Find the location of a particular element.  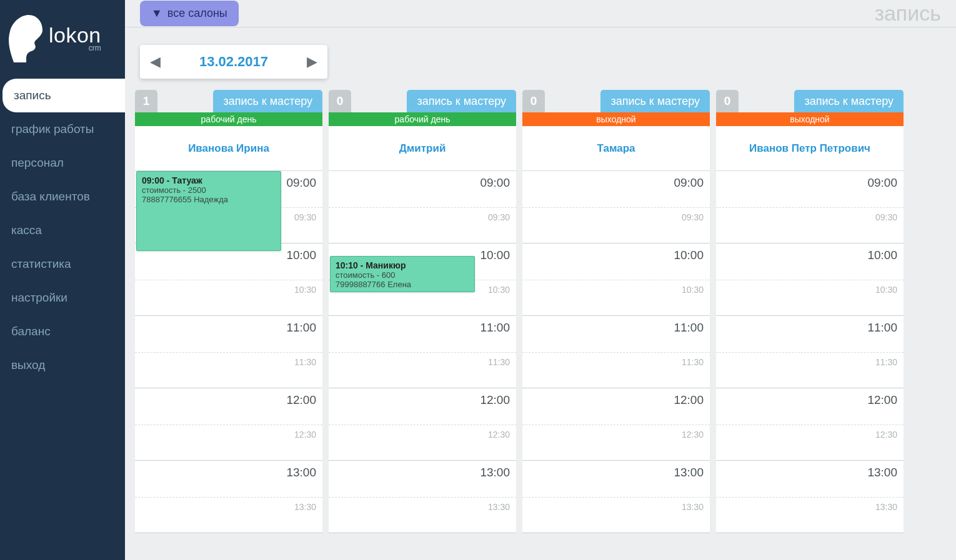

salon-picker: ▼ все салоны is located at coordinates (189, 14).